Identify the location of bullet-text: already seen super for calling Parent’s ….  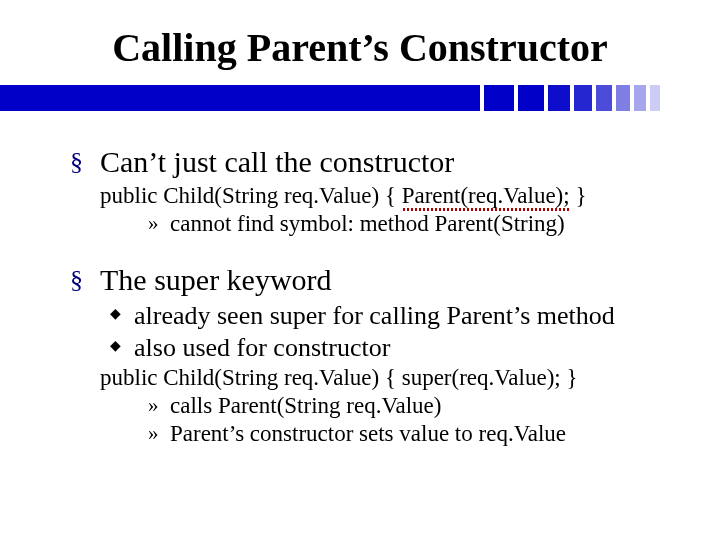
(374, 316).